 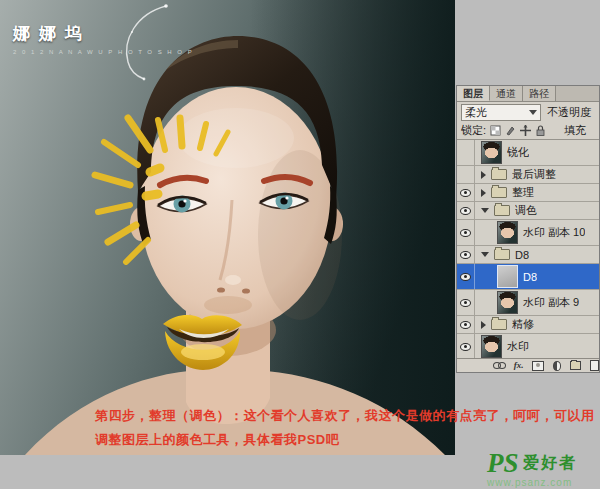 What do you see at coordinates (476, 112) in the screenshot?
I see `blend-mode-value: 柔光` at bounding box center [476, 112].